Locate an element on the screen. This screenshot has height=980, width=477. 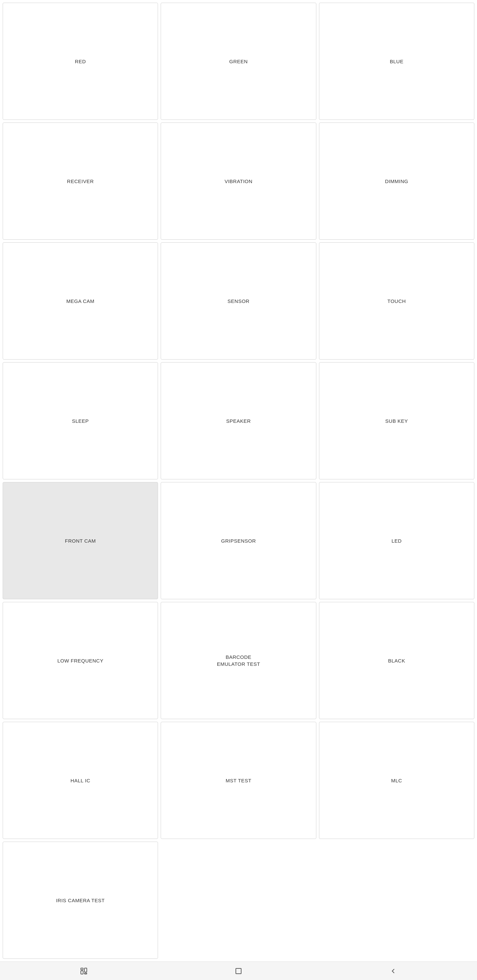
grid-item-mst-test: MST TEST is located at coordinates (238, 780).